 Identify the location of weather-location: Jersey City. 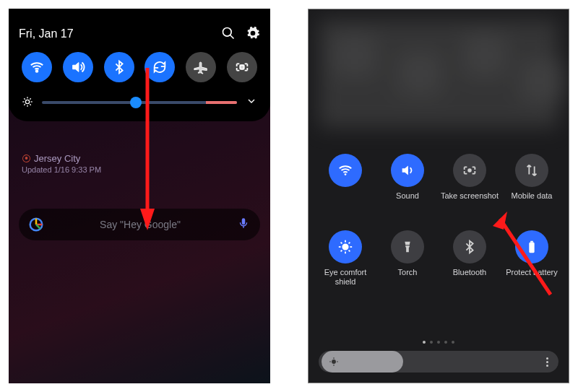
(57, 159).